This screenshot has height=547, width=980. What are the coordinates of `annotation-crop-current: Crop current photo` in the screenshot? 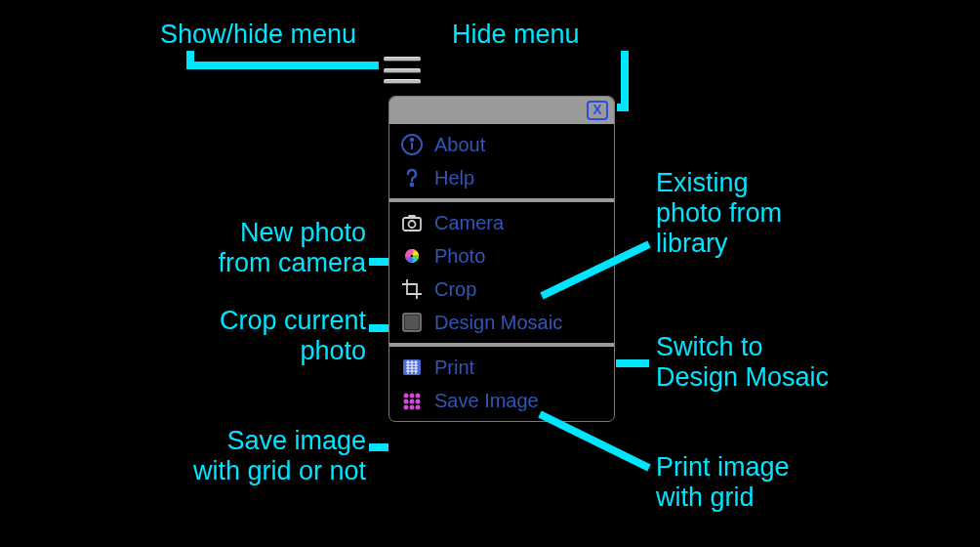 It's located at (232, 336).